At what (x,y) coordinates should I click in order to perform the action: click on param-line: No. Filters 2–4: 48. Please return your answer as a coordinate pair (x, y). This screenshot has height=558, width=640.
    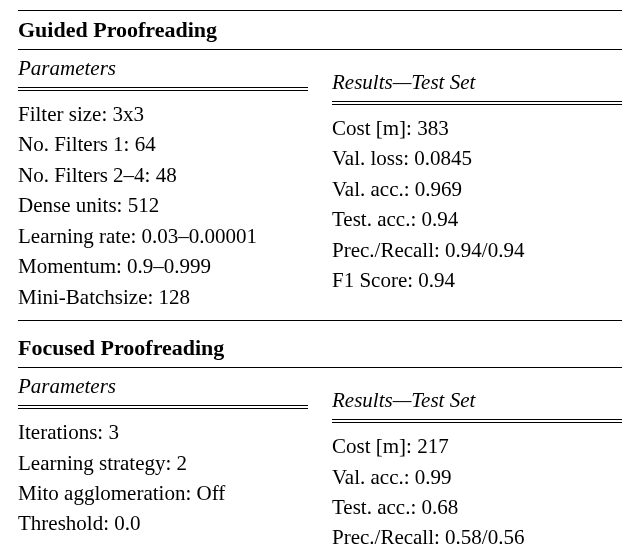
    Looking at the image, I should click on (163, 175).